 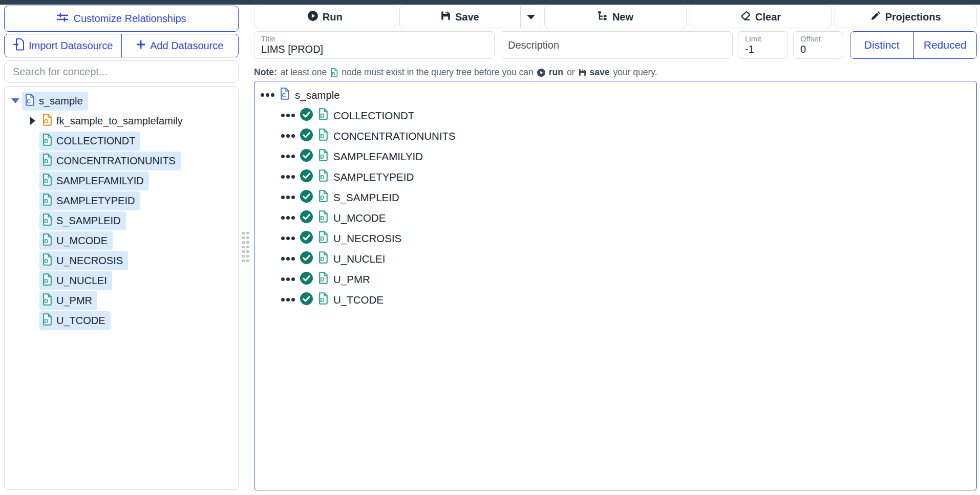 What do you see at coordinates (121, 161) in the screenshot?
I see `concept-field-row: D CONCENTRATIONUNITS` at bounding box center [121, 161].